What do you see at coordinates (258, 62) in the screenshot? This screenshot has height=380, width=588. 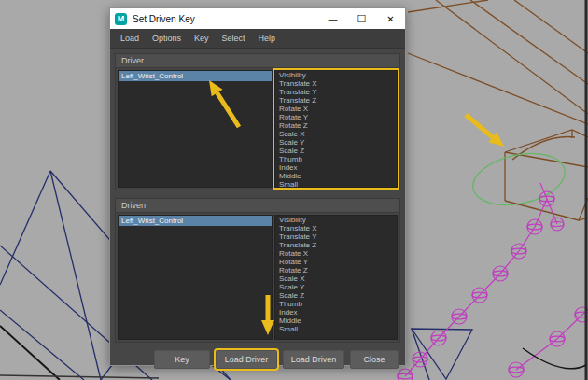 I see `driver-section-header: Driver` at bounding box center [258, 62].